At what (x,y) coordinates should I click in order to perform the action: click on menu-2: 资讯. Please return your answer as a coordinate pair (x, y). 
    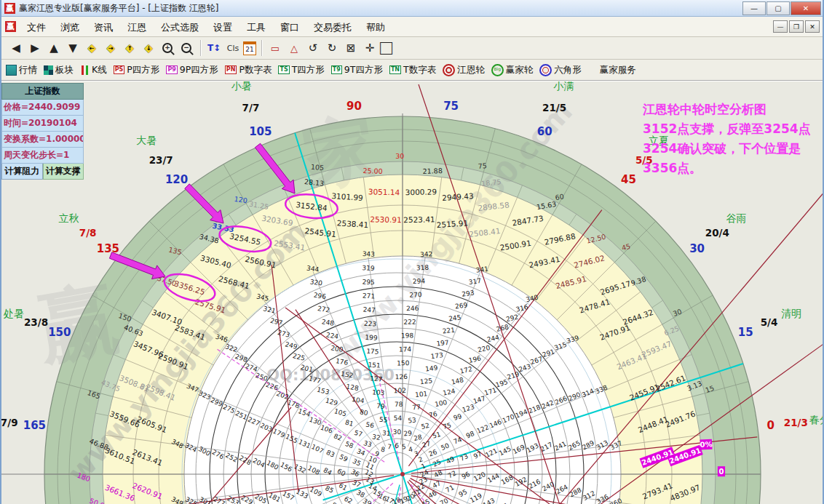
    Looking at the image, I should click on (103, 28).